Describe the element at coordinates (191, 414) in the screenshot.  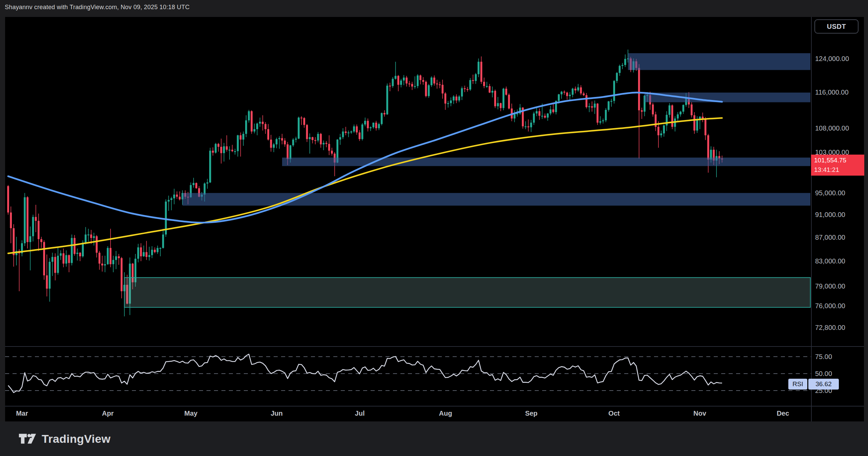
I see `time-axis-label: May` at that location.